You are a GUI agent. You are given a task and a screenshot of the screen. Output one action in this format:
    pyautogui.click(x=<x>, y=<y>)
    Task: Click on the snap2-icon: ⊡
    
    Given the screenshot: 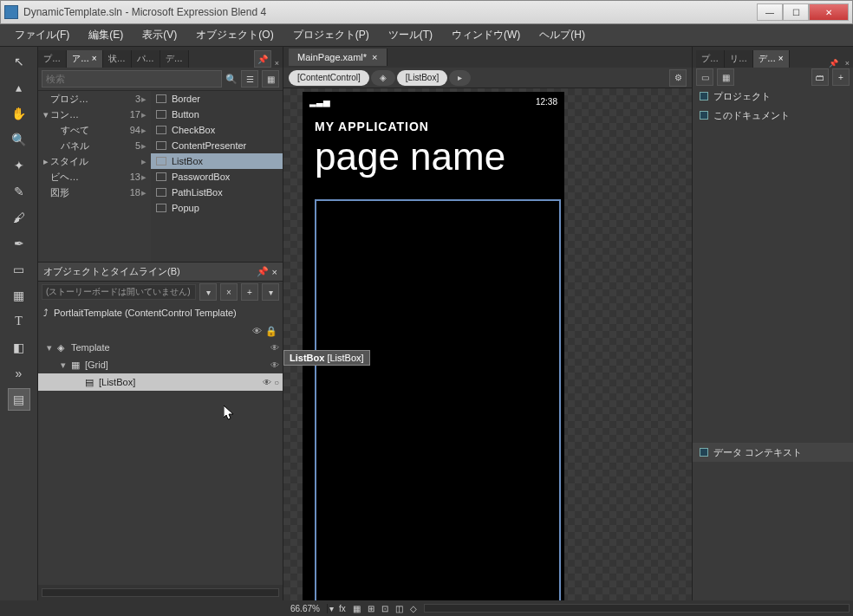 What is the action you would take?
    pyautogui.click(x=385, y=608)
    